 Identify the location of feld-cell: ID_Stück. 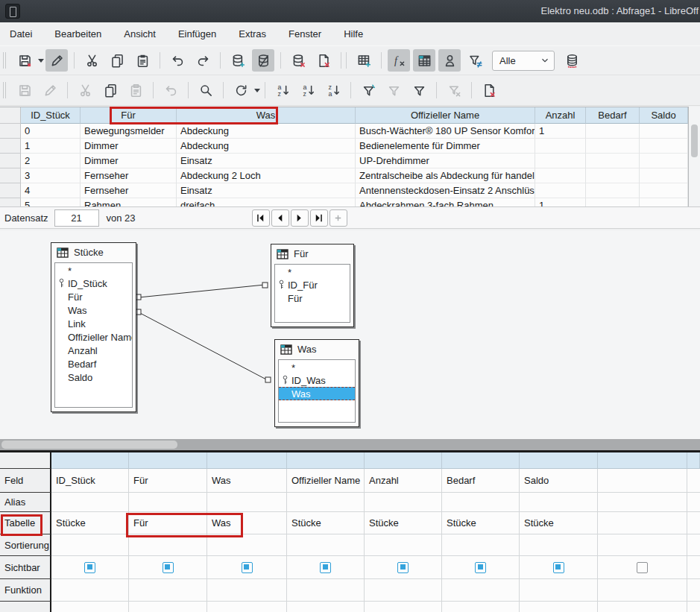
(90, 481).